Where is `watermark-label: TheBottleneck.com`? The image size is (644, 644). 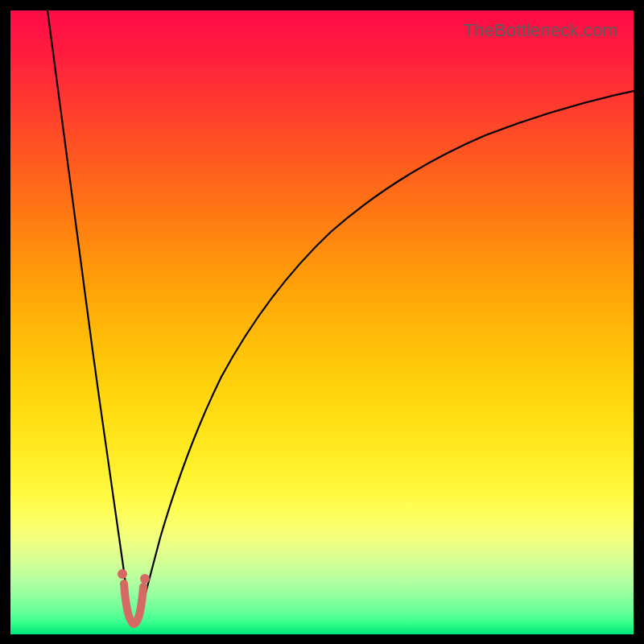
watermark-label: TheBottleneck.com is located at coordinates (540, 31).